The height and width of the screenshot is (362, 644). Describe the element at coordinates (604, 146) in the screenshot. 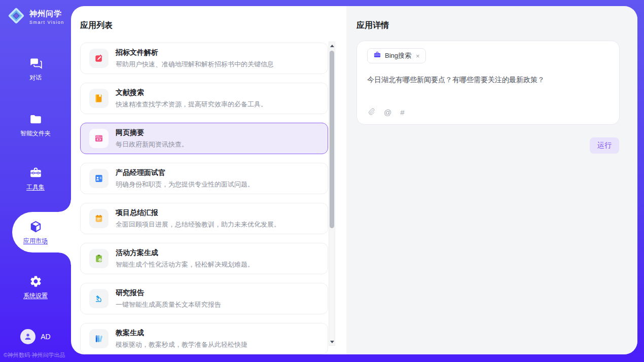

I see `run-button: 运行` at that location.